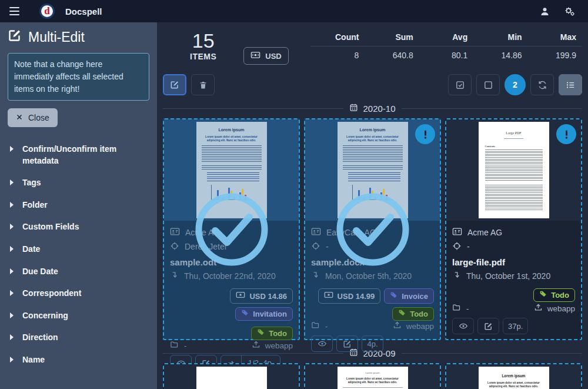  Describe the element at coordinates (294, 11) in the screenshot. I see `topbar: d Docspell` at that location.